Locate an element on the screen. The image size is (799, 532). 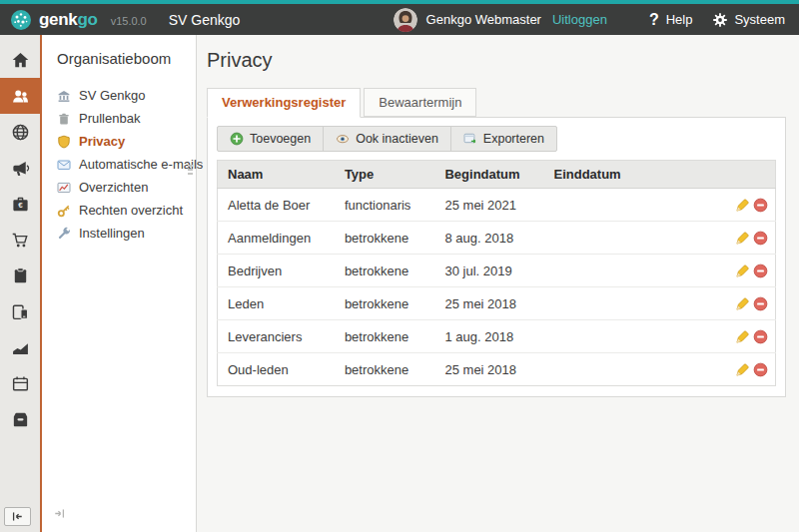
system-button: Systeem is located at coordinates (749, 20).